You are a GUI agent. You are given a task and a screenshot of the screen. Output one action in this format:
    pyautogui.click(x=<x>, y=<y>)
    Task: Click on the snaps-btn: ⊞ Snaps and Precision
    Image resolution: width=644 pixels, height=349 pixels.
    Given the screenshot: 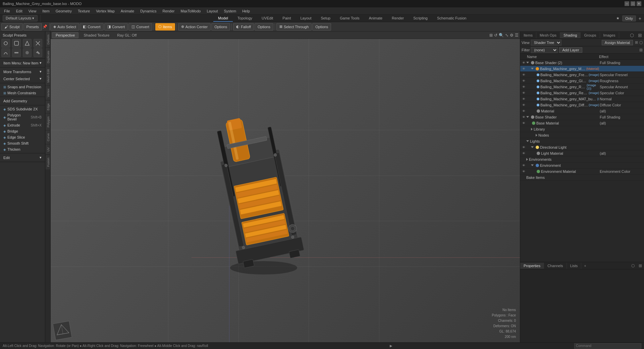 What is the action you would take?
    pyautogui.click(x=22, y=87)
    